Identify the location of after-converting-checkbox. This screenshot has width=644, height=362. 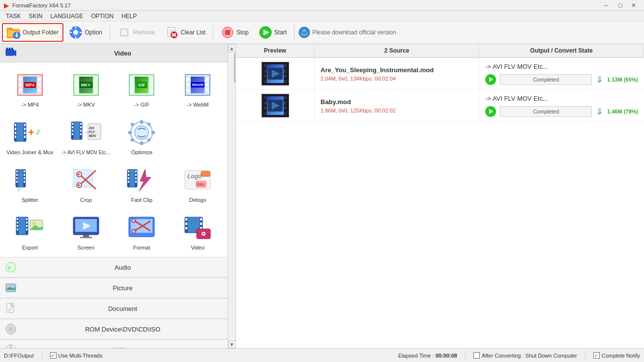
(477, 356).